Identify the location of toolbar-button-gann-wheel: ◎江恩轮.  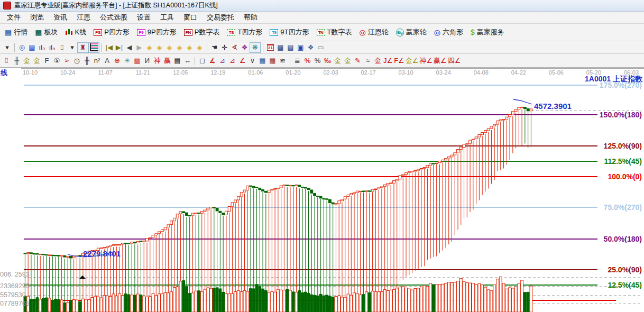
(373, 32).